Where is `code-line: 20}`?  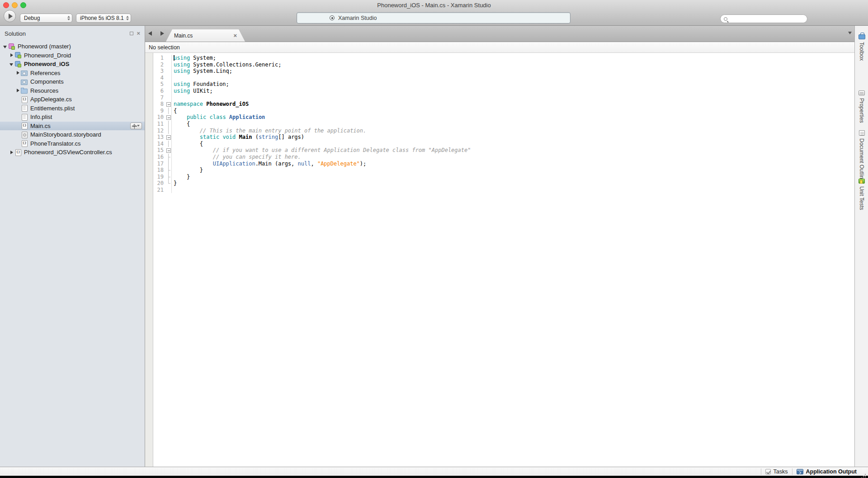
code-line: 20} is located at coordinates (504, 184).